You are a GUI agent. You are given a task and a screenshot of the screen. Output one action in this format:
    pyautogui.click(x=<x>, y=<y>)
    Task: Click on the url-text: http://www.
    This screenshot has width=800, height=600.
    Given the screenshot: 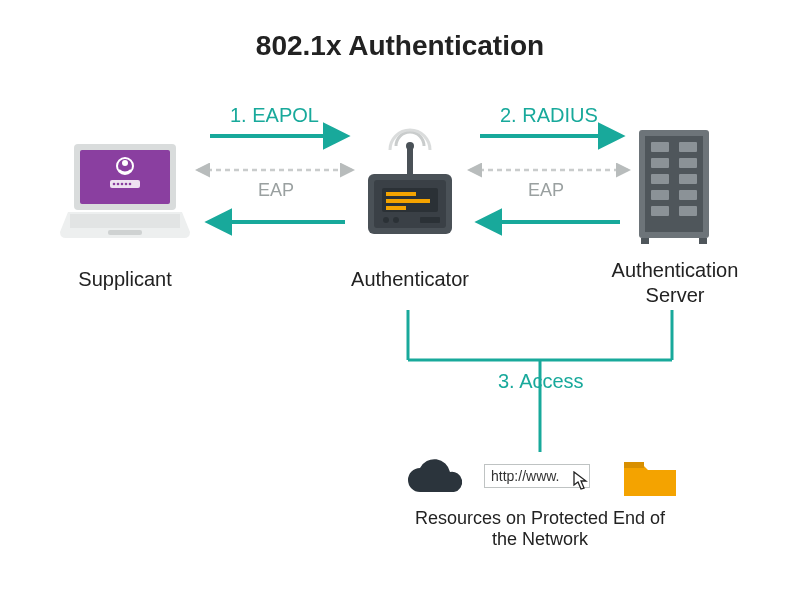 What is the action you would take?
    pyautogui.click(x=525, y=476)
    